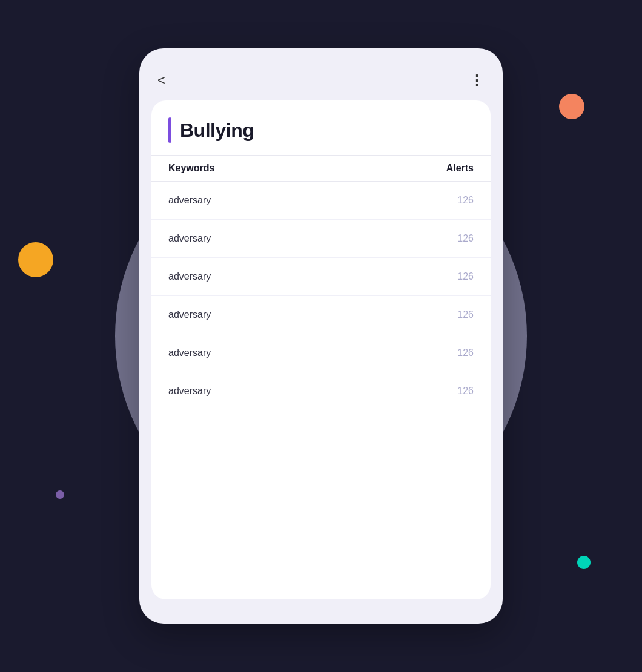 This screenshot has height=672, width=642. Describe the element at coordinates (460, 168) in the screenshot. I see `col-alerts-header: Alerts` at that location.